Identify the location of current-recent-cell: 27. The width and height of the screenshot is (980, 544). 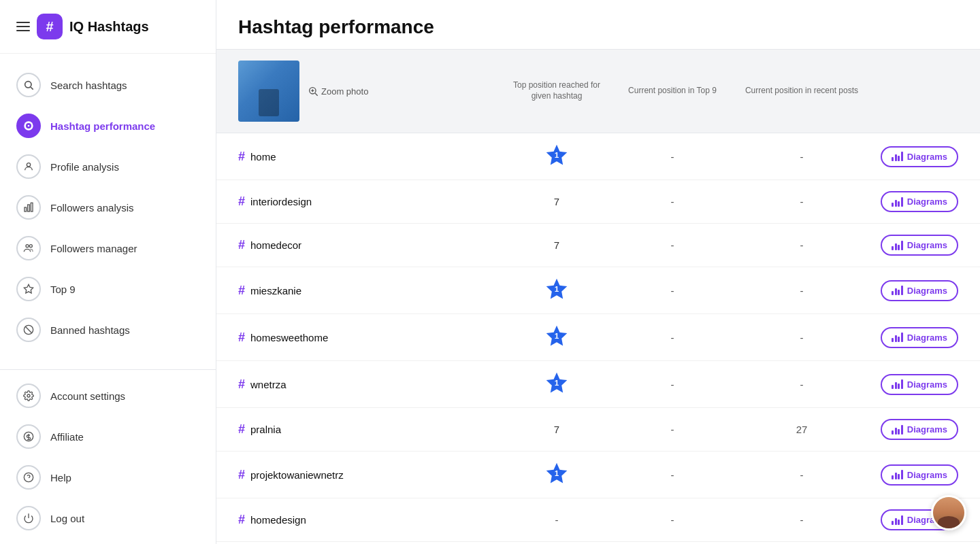
(802, 430).